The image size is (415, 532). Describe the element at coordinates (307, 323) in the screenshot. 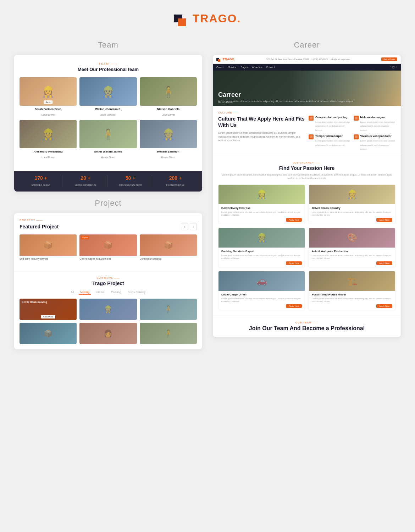

I see `join-label: OUR TEAM` at that location.